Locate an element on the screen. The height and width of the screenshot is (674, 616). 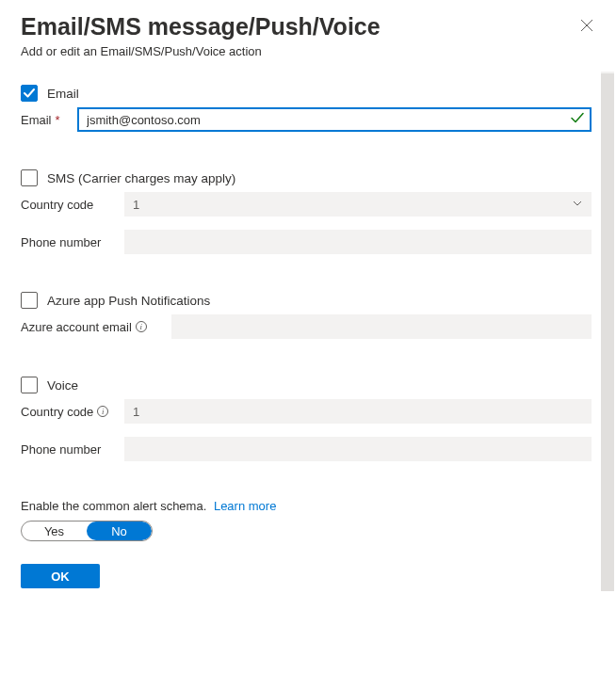
voice-country-code-input is located at coordinates (358, 411).